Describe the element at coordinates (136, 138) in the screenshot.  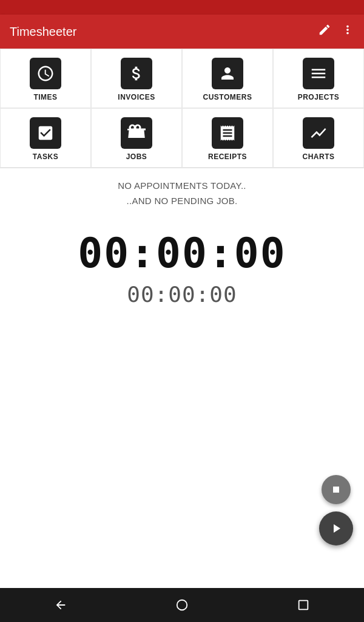
I see `grid-item-jobs: JOBS` at that location.